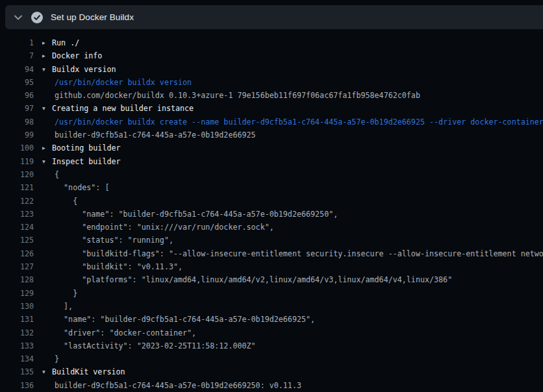 The height and width of the screenshot is (392, 543). I want to click on line-number: 7, so click(17, 56).